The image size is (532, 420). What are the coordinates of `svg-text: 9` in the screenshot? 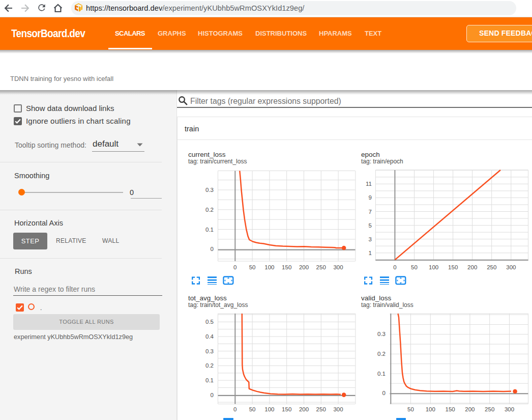 It's located at (370, 198).